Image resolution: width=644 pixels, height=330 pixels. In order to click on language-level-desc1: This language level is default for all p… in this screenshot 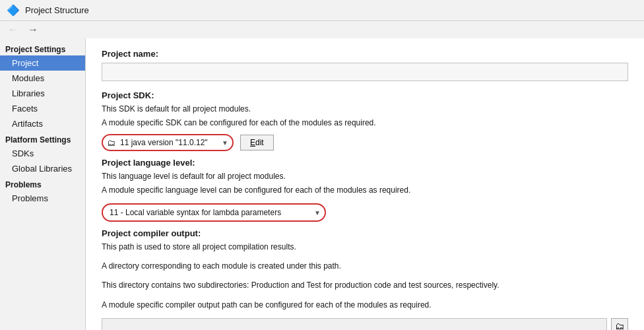, I will do `click(365, 176)`.